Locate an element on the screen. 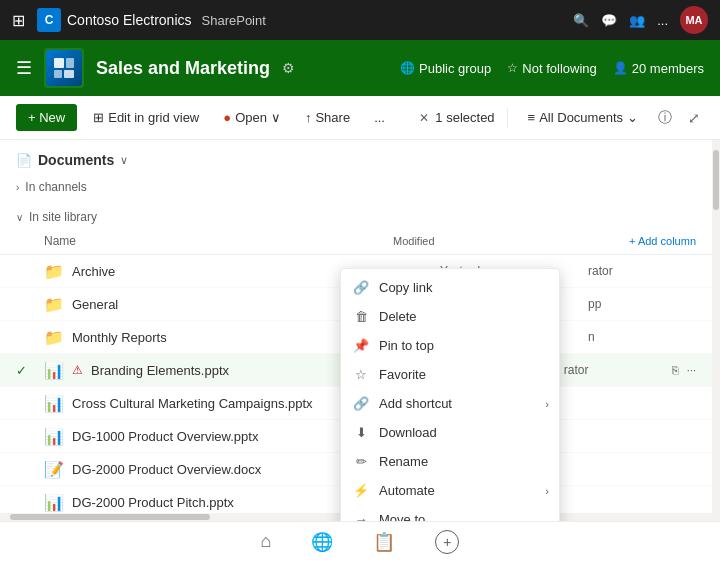 Image resolution: width=720 pixels, height=561 pixels. menu-label-pin-to-top: Pin to top is located at coordinates (406, 346).